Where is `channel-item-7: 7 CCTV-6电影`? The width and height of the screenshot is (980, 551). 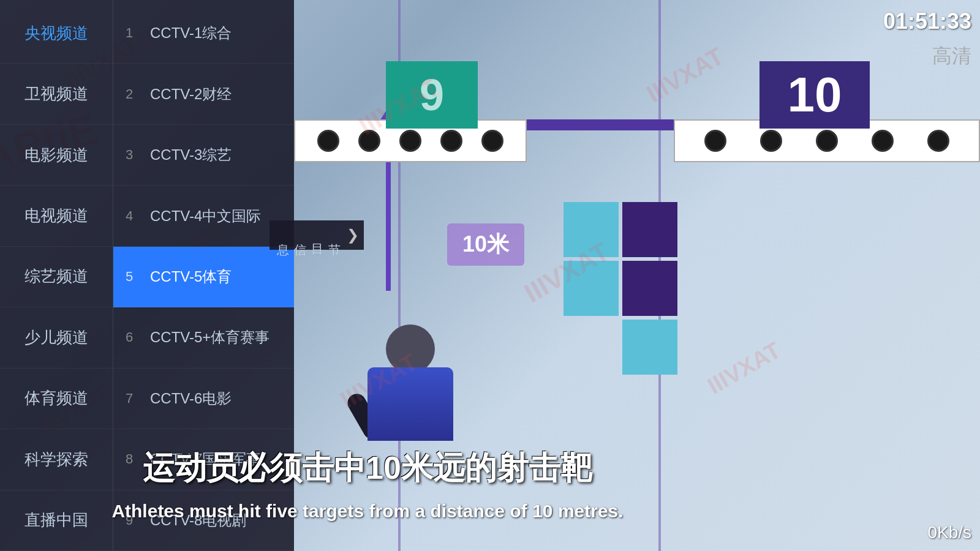 channel-item-7: 7 CCTV-6电影 is located at coordinates (203, 399).